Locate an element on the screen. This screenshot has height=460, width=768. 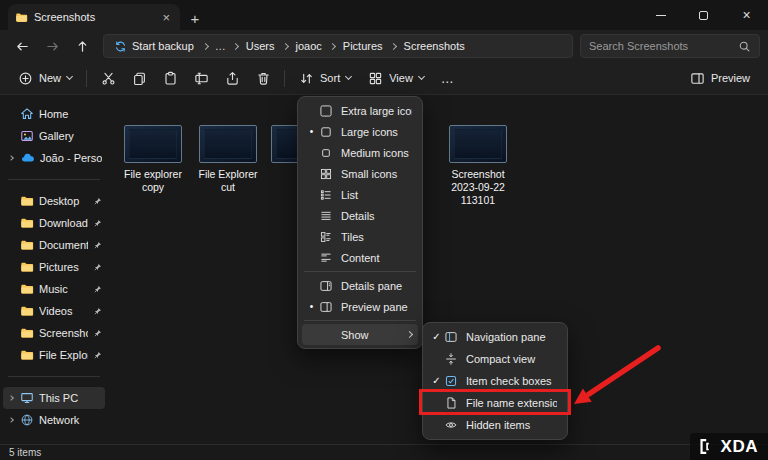
sidebar-item-label: Pictures is located at coordinates (64, 267).